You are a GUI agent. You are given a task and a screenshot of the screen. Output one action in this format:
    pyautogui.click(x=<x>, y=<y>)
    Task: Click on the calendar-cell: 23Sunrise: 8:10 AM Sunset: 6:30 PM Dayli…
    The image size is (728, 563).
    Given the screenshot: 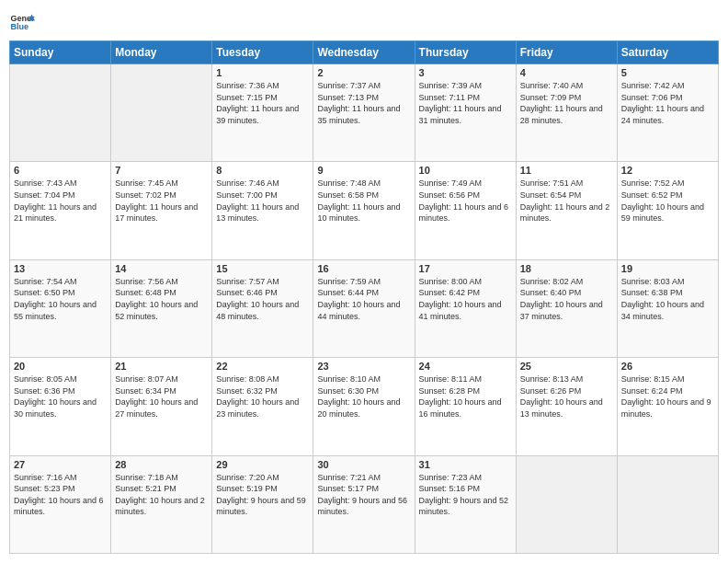 What is the action you would take?
    pyautogui.click(x=364, y=407)
    